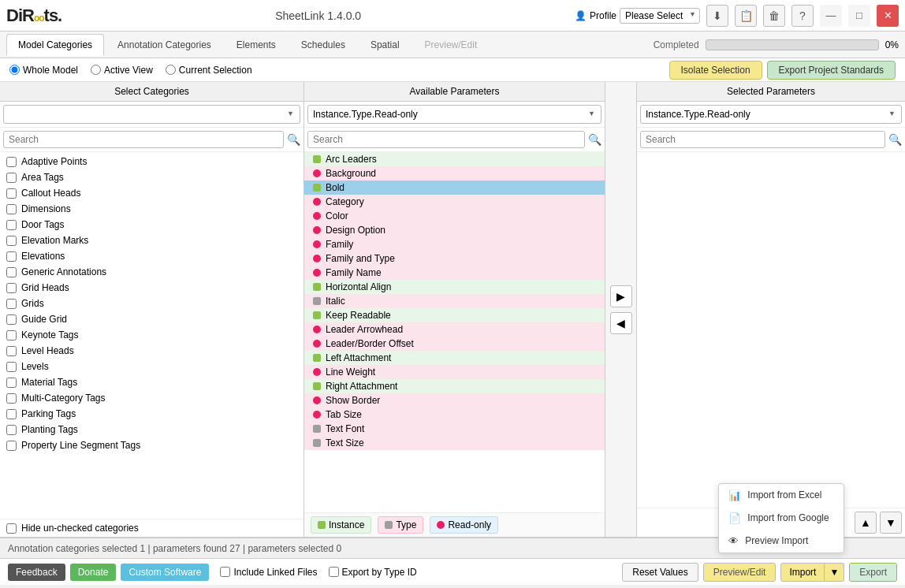 Image resolution: width=905 pixels, height=588 pixels. Describe the element at coordinates (151, 209) in the screenshot. I see `list-item: Dimensions` at that location.